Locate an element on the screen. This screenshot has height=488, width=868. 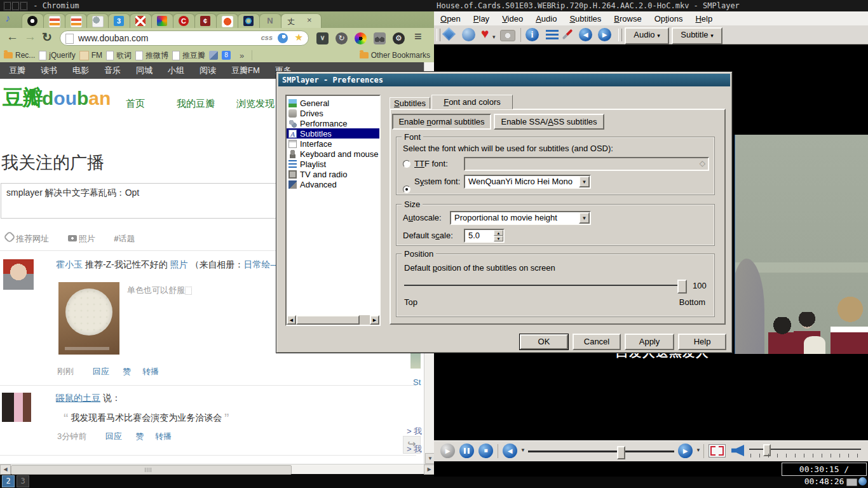
tab-font-and-colors: Font and colors is located at coordinates (472, 102).